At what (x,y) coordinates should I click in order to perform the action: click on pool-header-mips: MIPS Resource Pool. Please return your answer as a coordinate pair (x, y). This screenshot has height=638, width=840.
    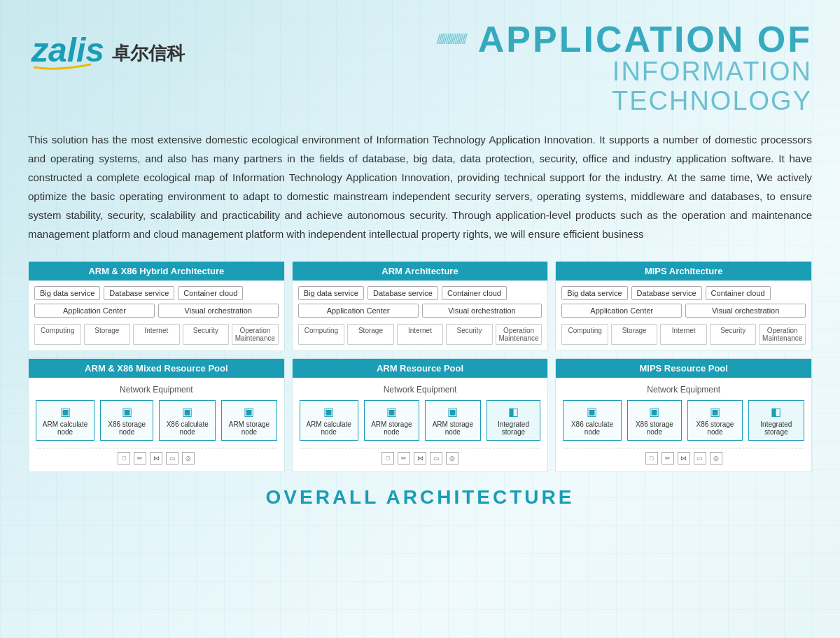
    Looking at the image, I should click on (683, 368).